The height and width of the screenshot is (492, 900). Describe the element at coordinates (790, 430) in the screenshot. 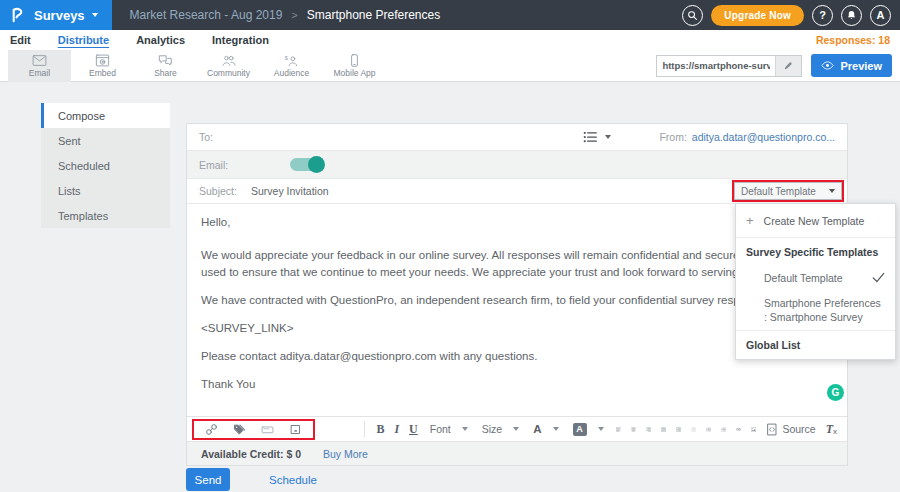

I see `source-button: Source` at that location.